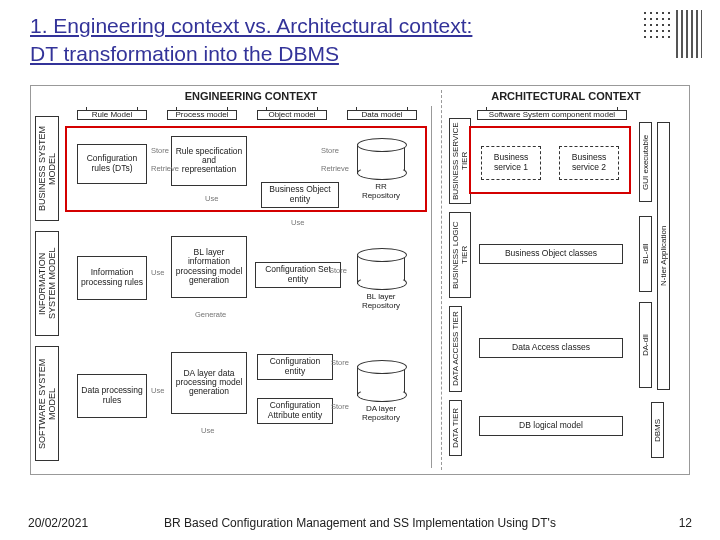 The width and height of the screenshot is (720, 540). What do you see at coordinates (209, 161) in the screenshot?
I see `box-rule-spec: Rule specification and representation` at bounding box center [209, 161].